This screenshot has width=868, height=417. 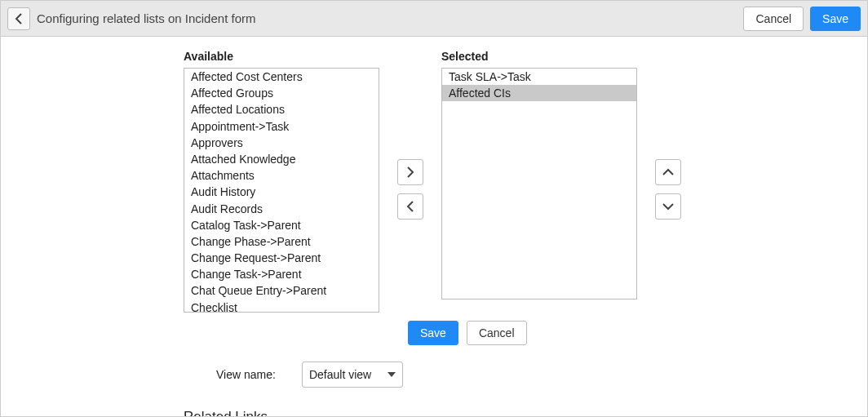 What do you see at coordinates (281, 143) in the screenshot?
I see `list-item: Approvers` at bounding box center [281, 143].